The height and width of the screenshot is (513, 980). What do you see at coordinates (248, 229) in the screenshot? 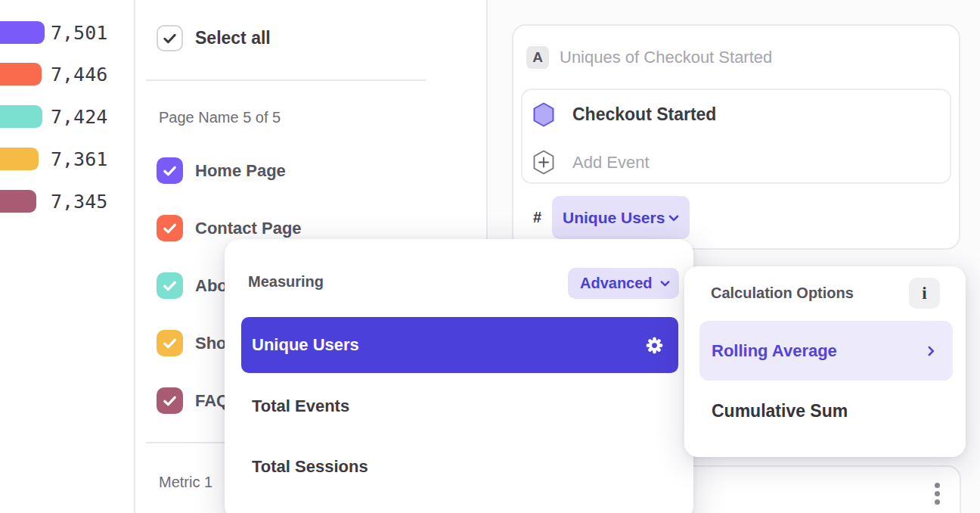
I see `checkbox-label-contact-page: Contact Page` at bounding box center [248, 229].